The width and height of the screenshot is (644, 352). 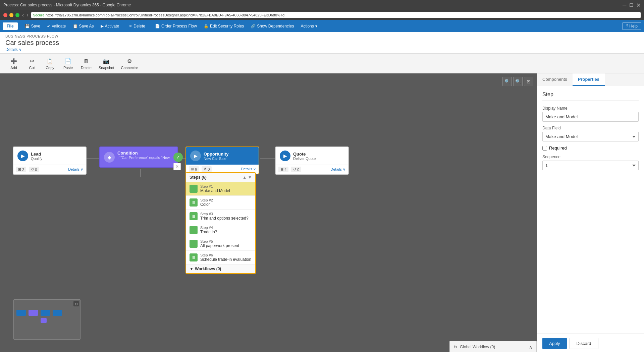 I want to click on maximize-btn: □, so click(x=631, y=5).